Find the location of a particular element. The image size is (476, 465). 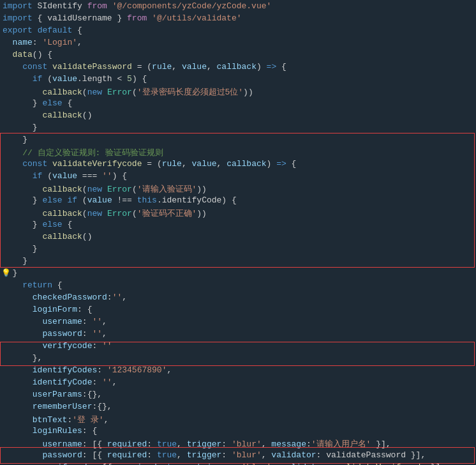

code-line-2: import { validUsername } from '@/utils/v… is located at coordinates (238, 19).